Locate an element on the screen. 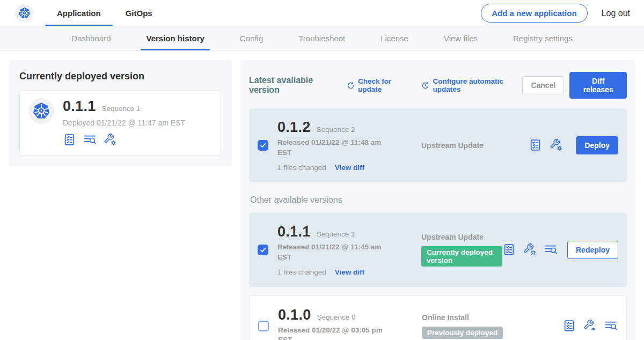  tab-gitops-label: GitOps is located at coordinates (139, 13).